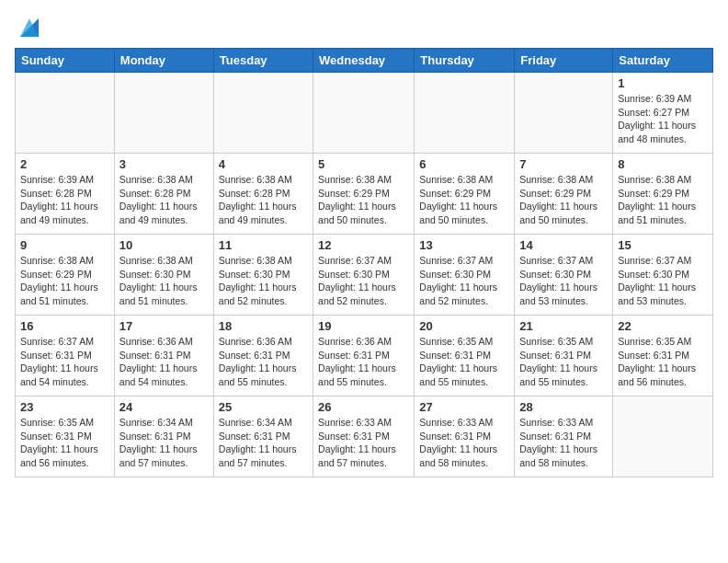 The width and height of the screenshot is (728, 563). Describe the element at coordinates (364, 275) in the screenshot. I see `calendar-cell: 12Sunrise: 6:37 AM Sunset: 6:30 PM Dayli…` at that location.